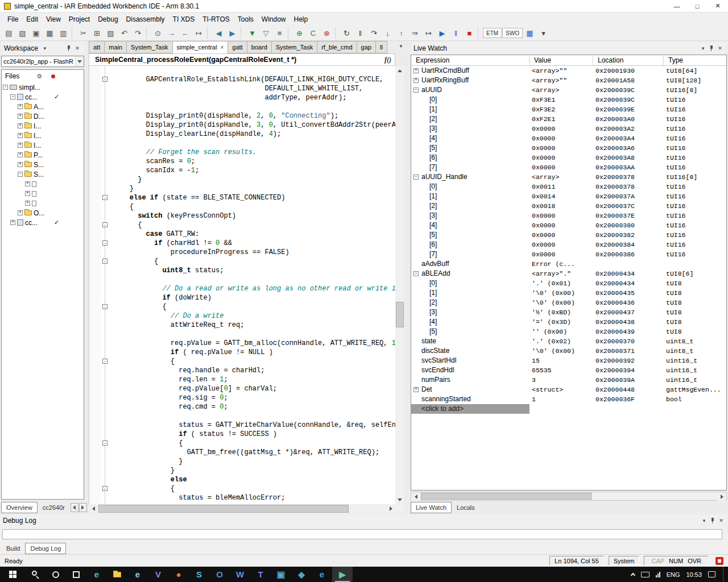 This screenshot has width=728, height=582. Describe the element at coordinates (80, 19) in the screenshot. I see `menu-project: Project` at that location.